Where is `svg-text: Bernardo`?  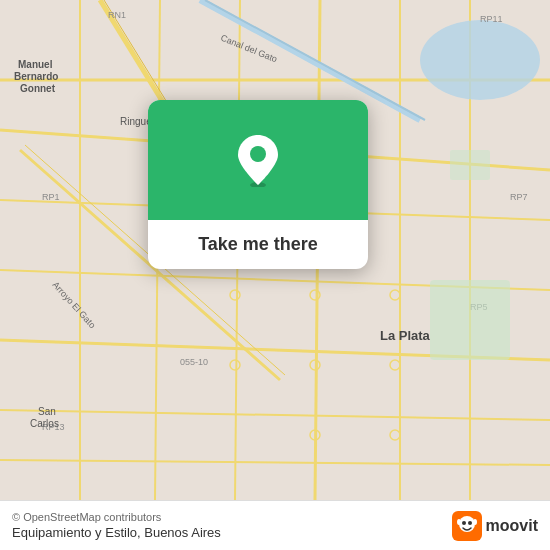
svg-text: Bernardo is located at coordinates (36, 76).